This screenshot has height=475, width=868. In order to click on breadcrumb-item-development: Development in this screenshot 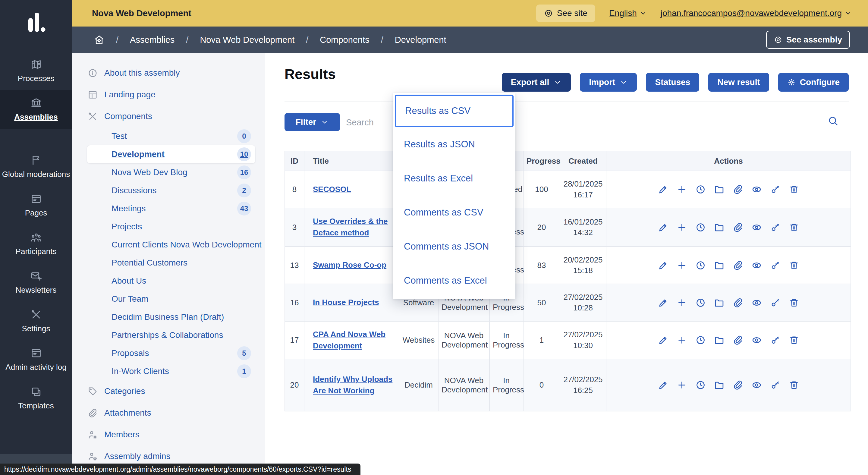, I will do `click(421, 40)`.